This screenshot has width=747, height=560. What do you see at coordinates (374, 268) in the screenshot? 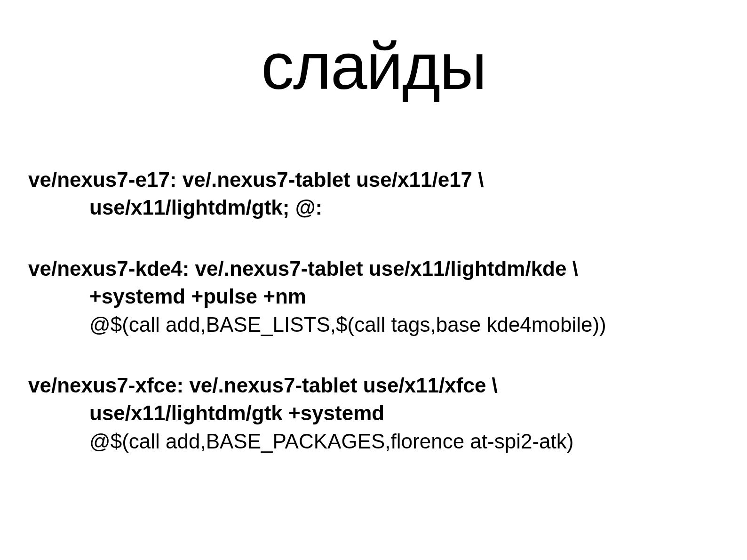
I see `code-line: ve/nexus7-kde4: ve/.nexus7-tablet use/x1…` at bounding box center [374, 268].